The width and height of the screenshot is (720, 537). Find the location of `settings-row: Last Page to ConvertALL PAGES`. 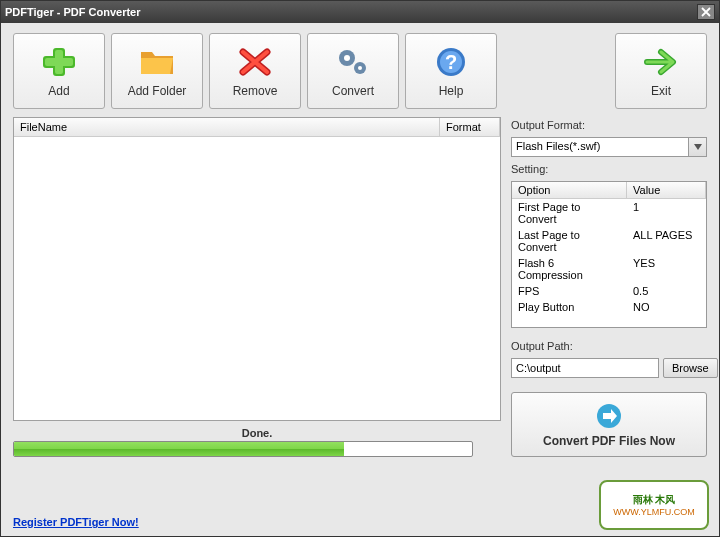

settings-row: Last Page to ConvertALL PAGES is located at coordinates (609, 241).